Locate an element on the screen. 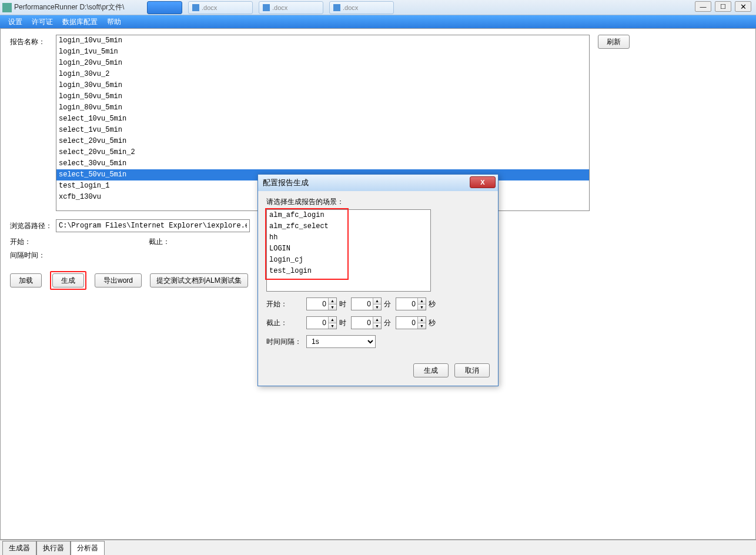 The height and width of the screenshot is (555, 756). scene-list-item: alm_afc_login is located at coordinates (349, 215).